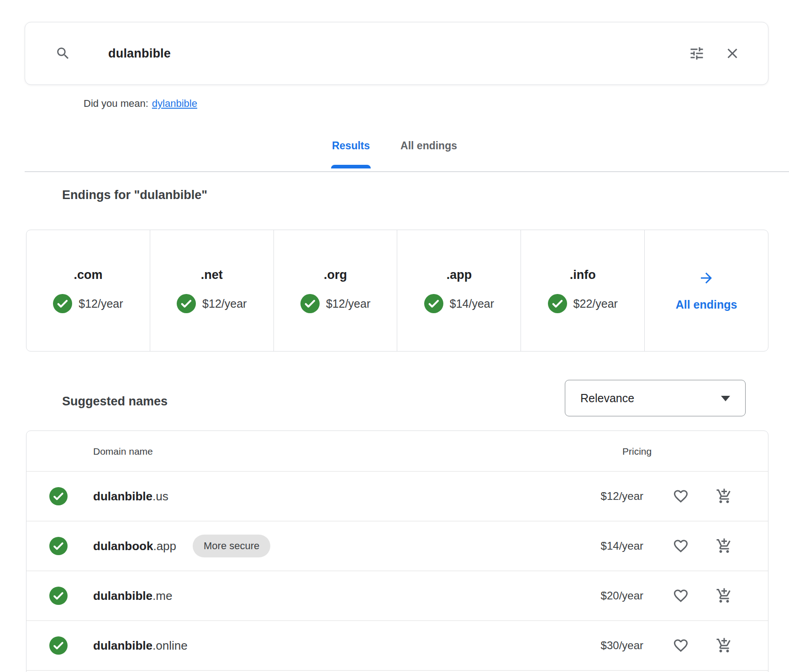 This screenshot has width=789, height=672. I want to click on domain-name: dulanbible.me, so click(132, 596).